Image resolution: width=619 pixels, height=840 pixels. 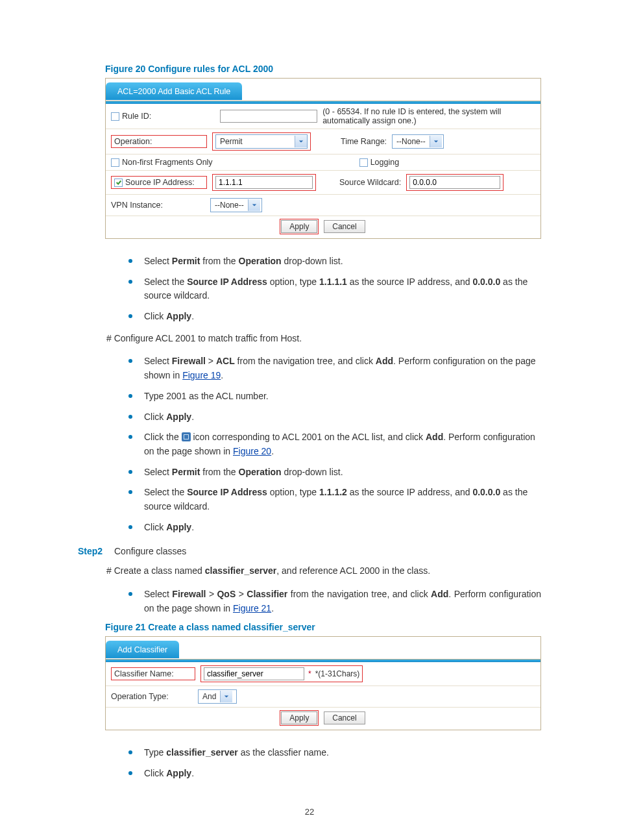 I want to click on step-2-text: Configure classes, so click(x=151, y=551).